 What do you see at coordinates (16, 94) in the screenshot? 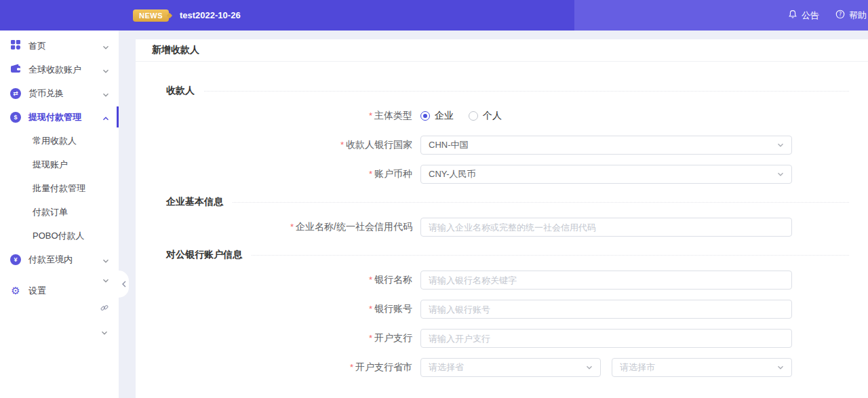
I see `currency-exchange-icon: ⇄` at bounding box center [16, 94].